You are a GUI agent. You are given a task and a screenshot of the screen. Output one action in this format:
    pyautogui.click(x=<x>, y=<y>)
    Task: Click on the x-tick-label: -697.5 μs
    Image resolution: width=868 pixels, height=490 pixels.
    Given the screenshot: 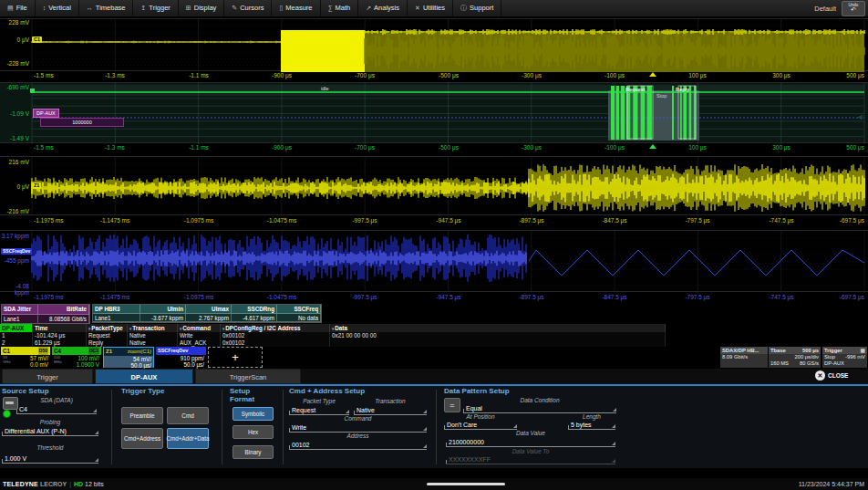 What is the action you would take?
    pyautogui.click(x=852, y=297)
    